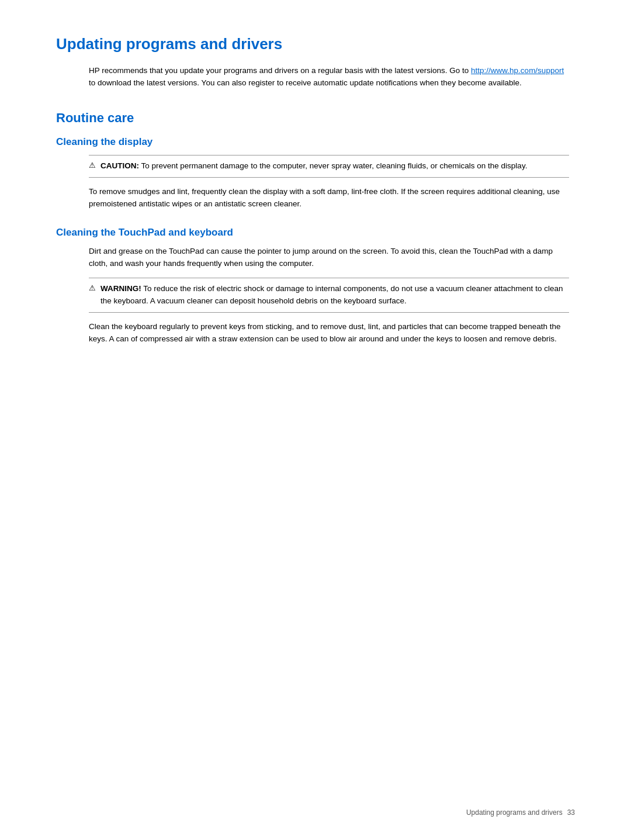  What do you see at coordinates (314, 166) in the screenshot?
I see `caution-display-text: CAUTION: To prevent permanent damage to …` at bounding box center [314, 166].